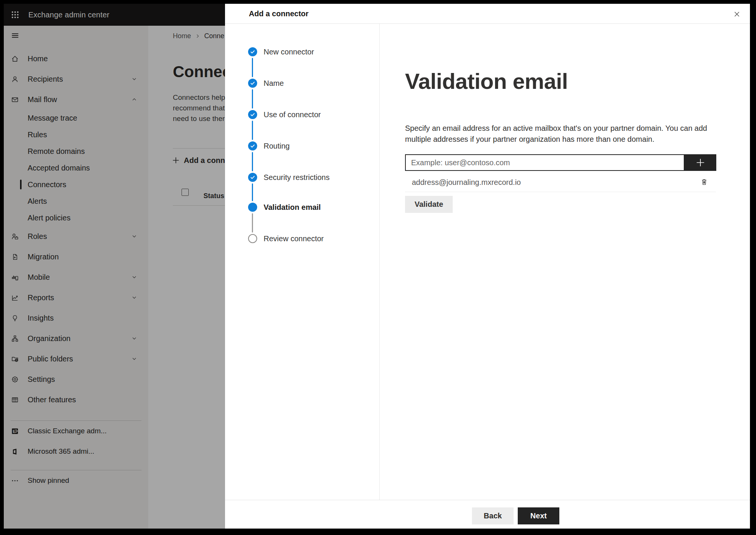 The image size is (756, 535). What do you see at coordinates (704, 182) in the screenshot?
I see `trash-icon` at bounding box center [704, 182].